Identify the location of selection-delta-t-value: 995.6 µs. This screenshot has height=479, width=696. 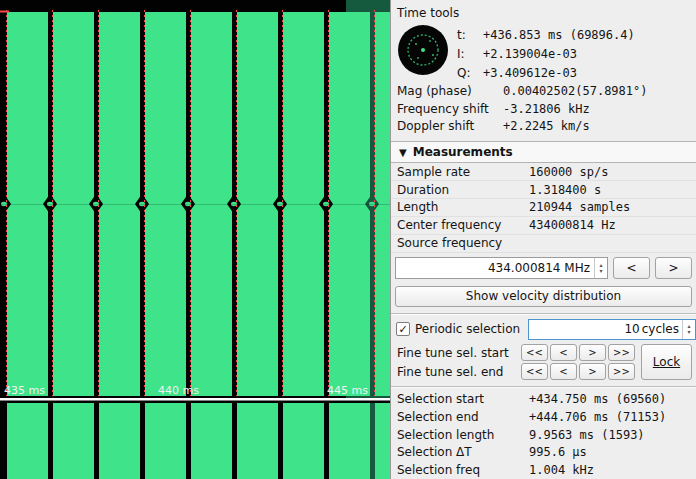
(558, 452).